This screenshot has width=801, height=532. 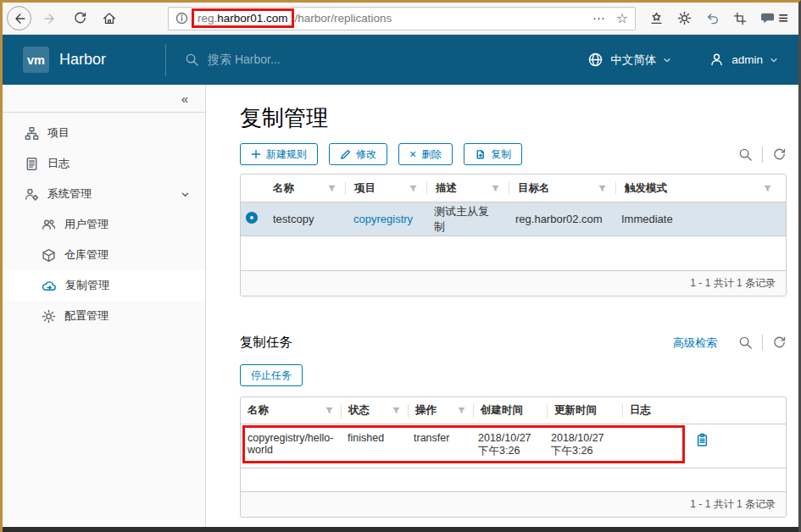 What do you see at coordinates (426, 154) in the screenshot?
I see `delete-rule-button: × 删除` at bounding box center [426, 154].